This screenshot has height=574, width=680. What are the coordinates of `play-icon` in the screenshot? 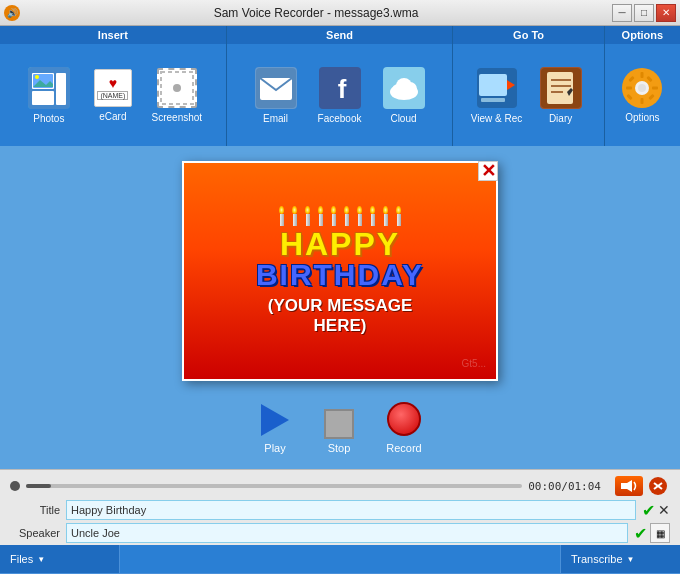 It's located at (275, 420).